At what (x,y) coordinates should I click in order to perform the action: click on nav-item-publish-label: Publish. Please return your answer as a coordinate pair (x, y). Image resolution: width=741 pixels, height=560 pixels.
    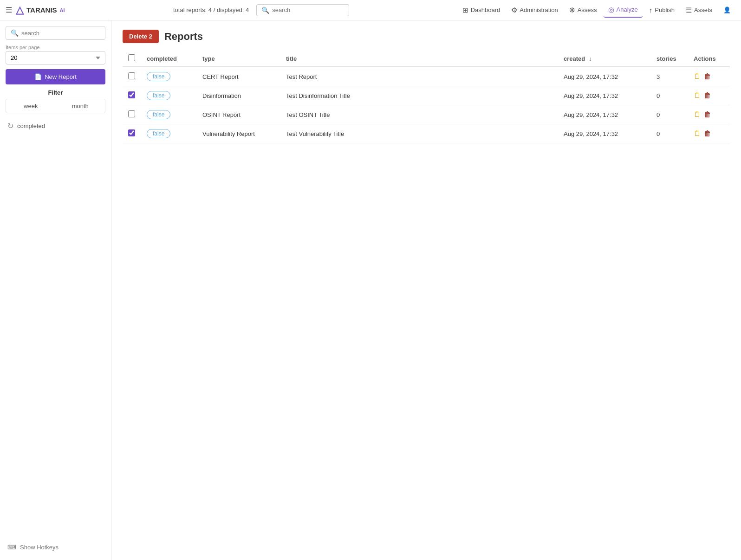
    Looking at the image, I should click on (665, 10).